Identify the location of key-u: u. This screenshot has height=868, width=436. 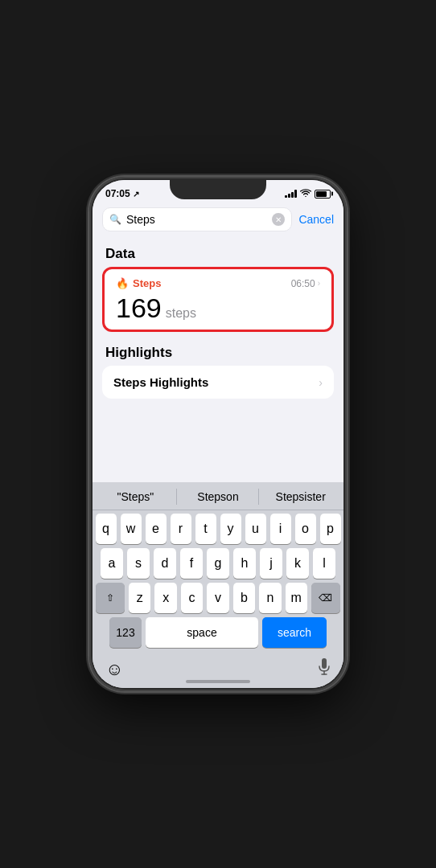
(256, 529).